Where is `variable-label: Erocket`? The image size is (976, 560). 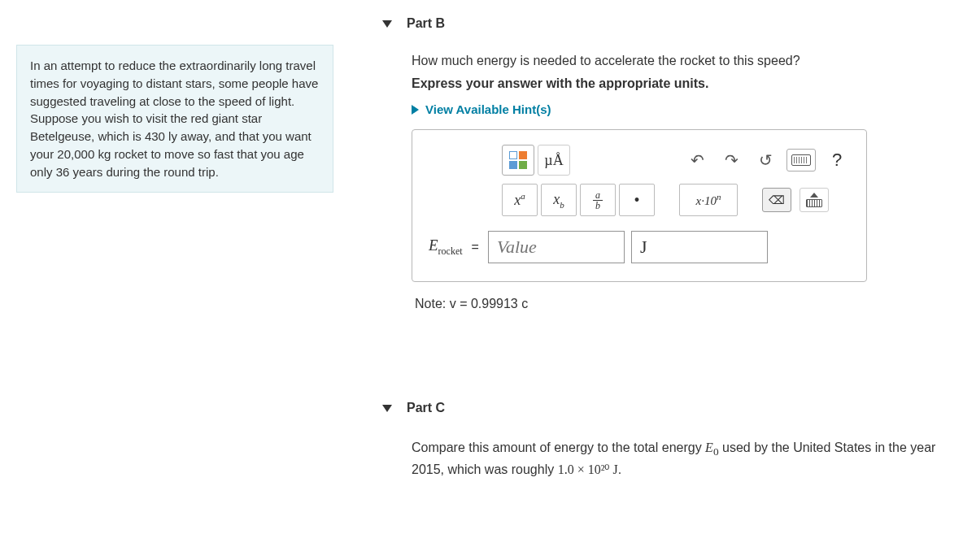 variable-label: Erocket is located at coordinates (446, 247).